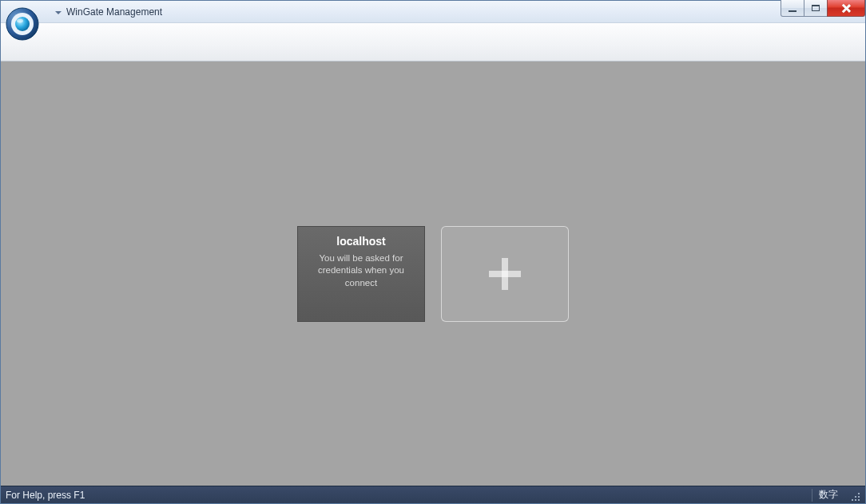 This screenshot has width=866, height=504. I want to click on resize-grip, so click(854, 495).